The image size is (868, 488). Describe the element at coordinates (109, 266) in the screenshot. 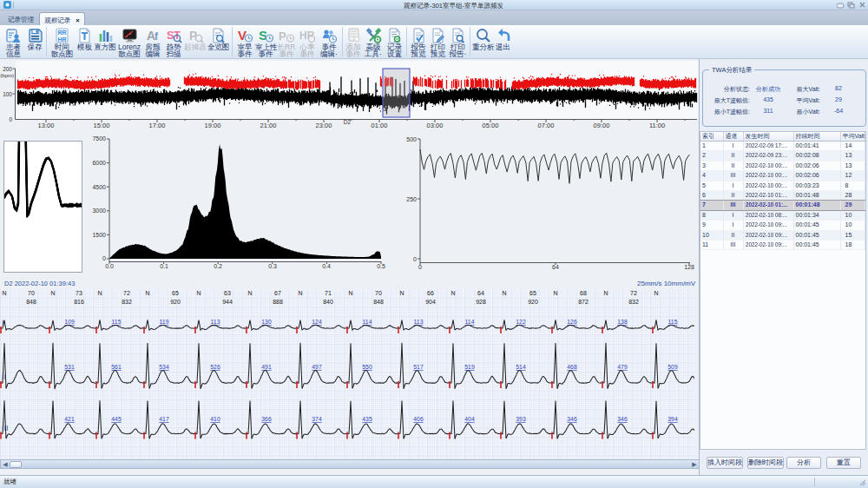

I see `svg-text: 0.0` at that location.